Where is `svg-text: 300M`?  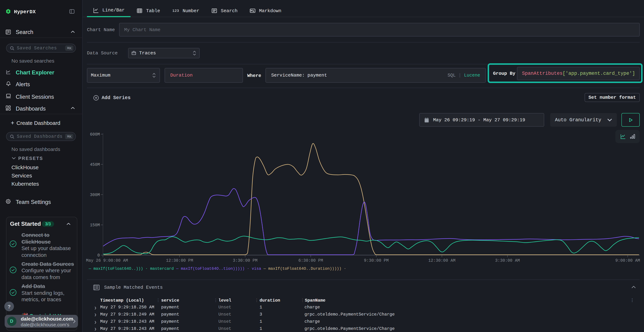 svg-text: 300M is located at coordinates (95, 195).